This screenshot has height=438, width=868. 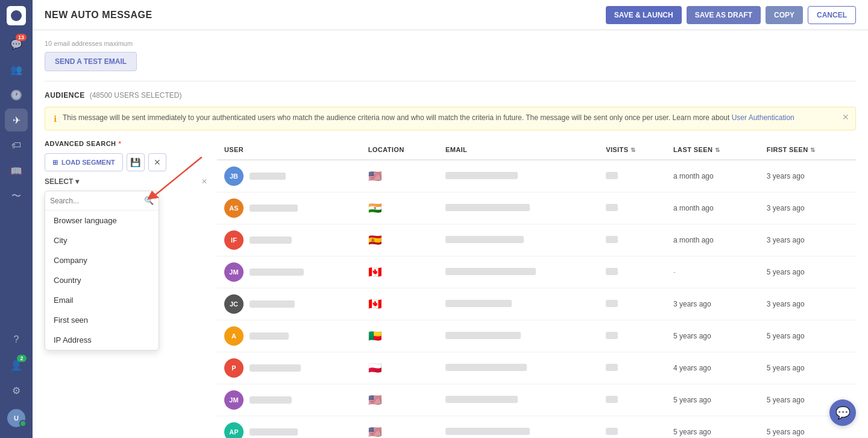 I want to click on user-cell-3: JM, so click(x=289, y=273).